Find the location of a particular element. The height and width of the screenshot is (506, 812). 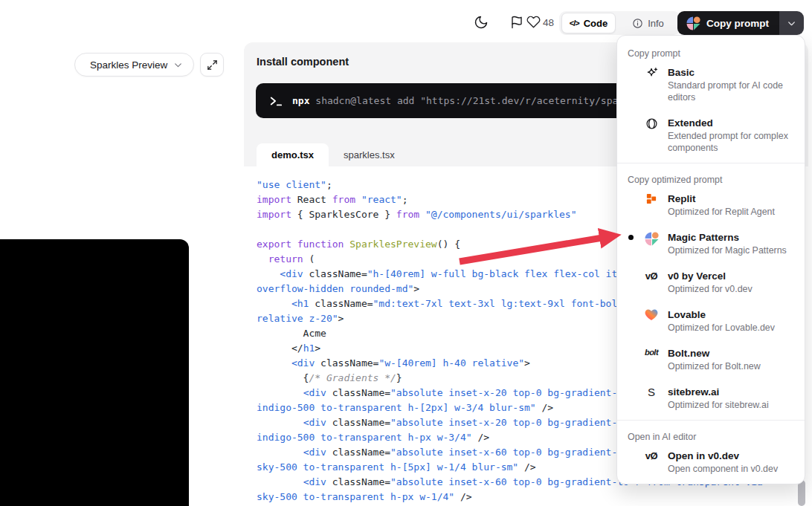

menu-section: Open in AI editorvØOpen in v0.devOpen co… is located at coordinates (711, 452).